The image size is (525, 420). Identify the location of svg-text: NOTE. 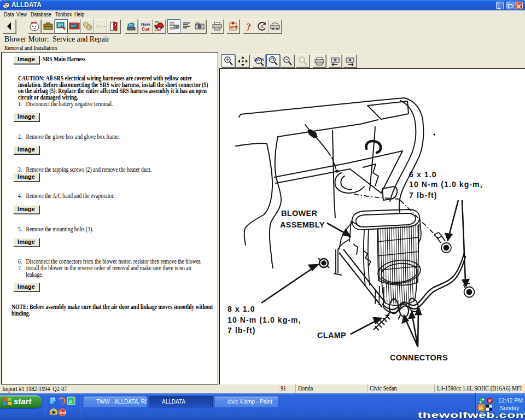
(234, 27).